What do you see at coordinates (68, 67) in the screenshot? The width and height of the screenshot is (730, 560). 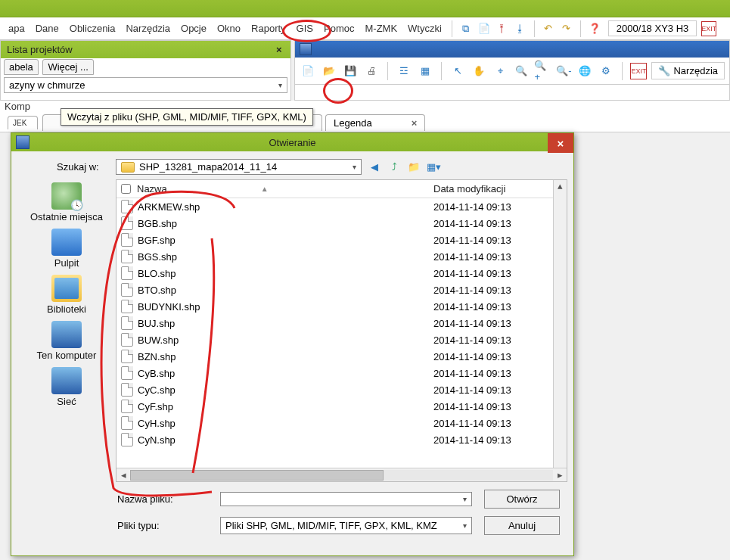 I see `tab-wiecej: Więcej ...` at bounding box center [68, 67].